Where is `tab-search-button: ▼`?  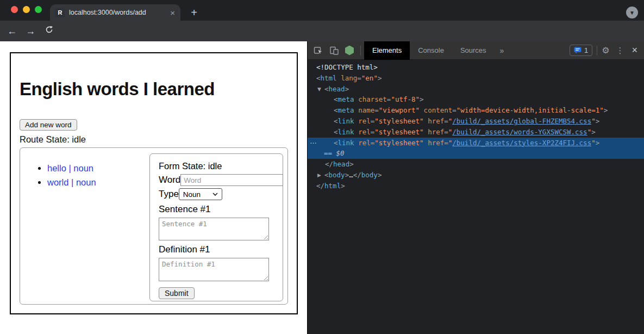
tab-search-button: ▼ is located at coordinates (632, 13).